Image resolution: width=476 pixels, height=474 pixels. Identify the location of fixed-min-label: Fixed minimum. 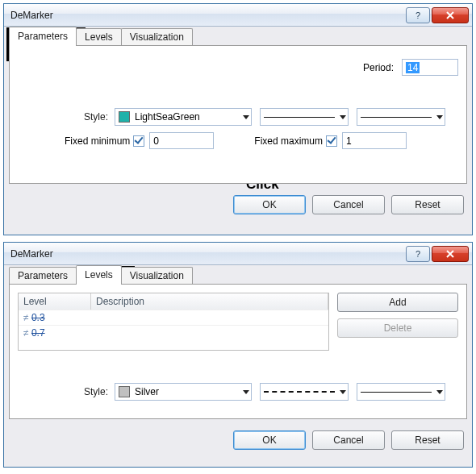
(97, 141).